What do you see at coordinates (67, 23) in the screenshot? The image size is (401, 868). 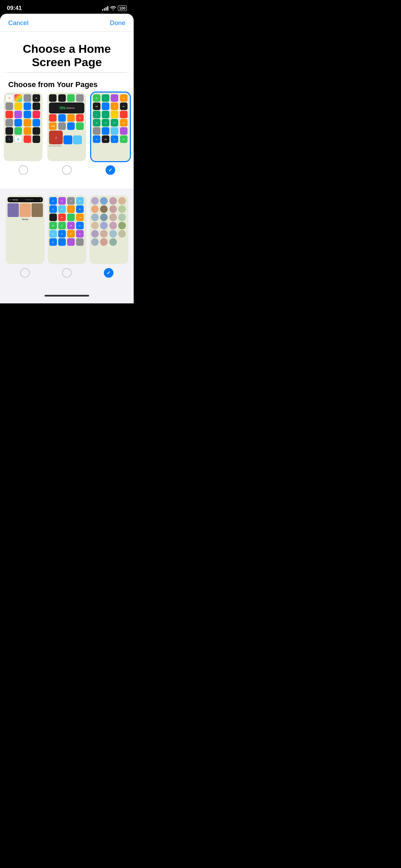 I see `sheet-header: Cancel Done` at bounding box center [67, 23].